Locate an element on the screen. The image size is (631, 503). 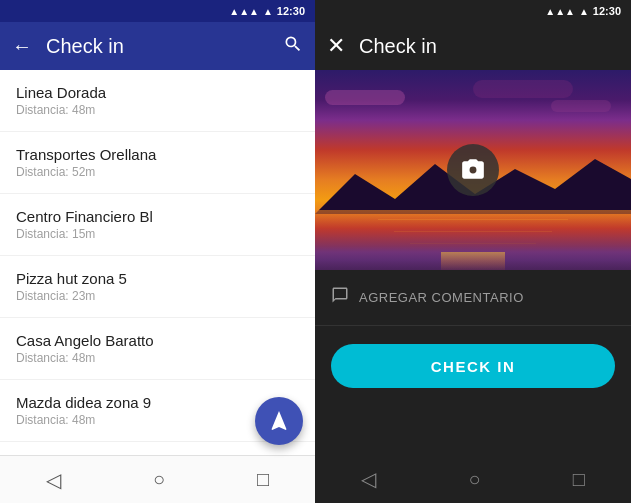
item-name: Casa Angelo Baratto is located at coordinates (158, 340).